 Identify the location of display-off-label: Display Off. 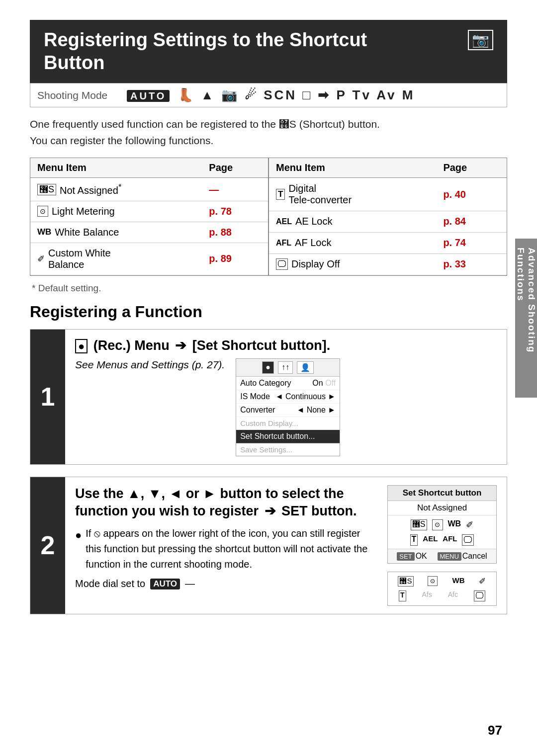
(315, 264).